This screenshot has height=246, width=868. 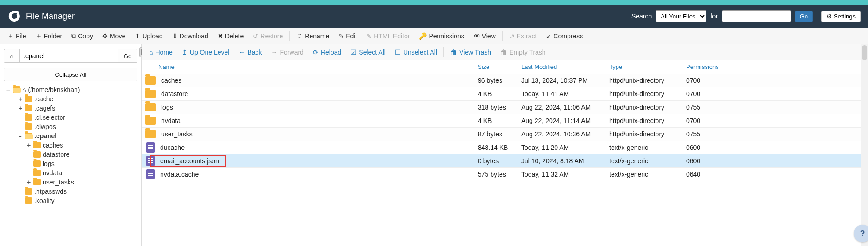 I want to click on col-modified: Last Modified, so click(x=565, y=67).